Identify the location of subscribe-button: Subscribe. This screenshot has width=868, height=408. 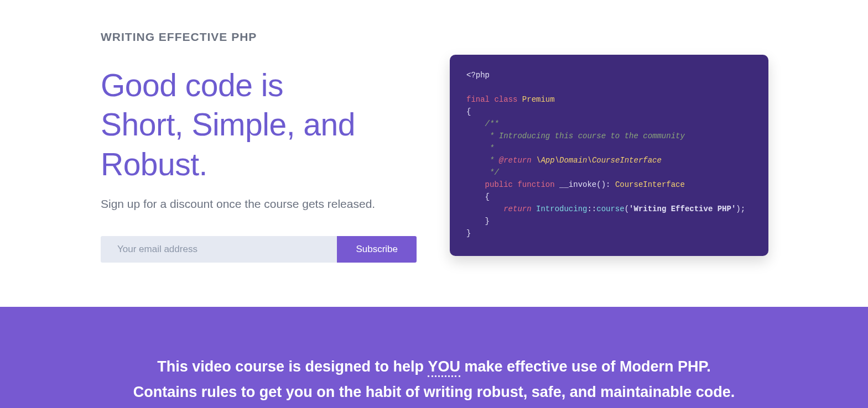
(377, 249).